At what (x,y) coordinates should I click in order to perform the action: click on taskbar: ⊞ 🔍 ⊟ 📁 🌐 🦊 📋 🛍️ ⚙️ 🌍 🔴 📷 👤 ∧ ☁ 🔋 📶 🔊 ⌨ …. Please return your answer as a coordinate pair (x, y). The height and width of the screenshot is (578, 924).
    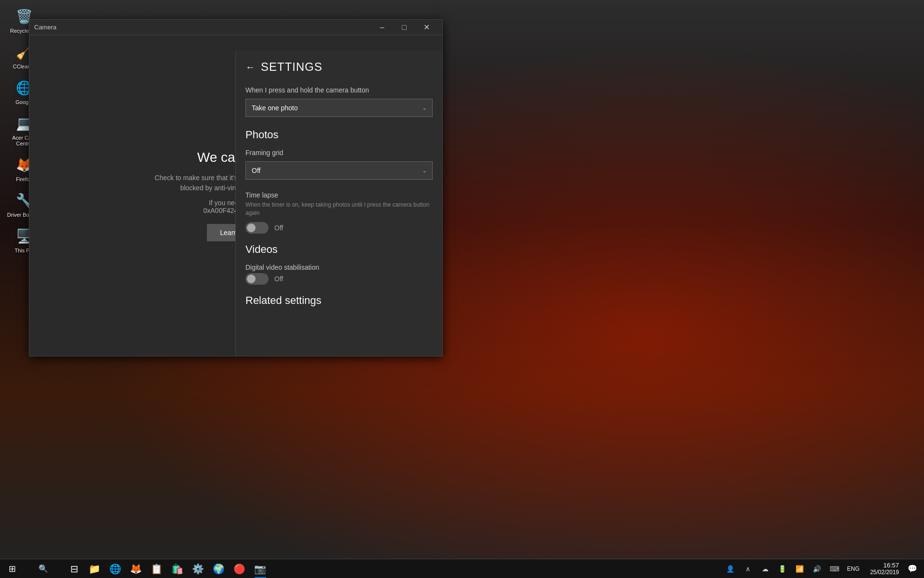
    Looking at the image, I should click on (462, 568).